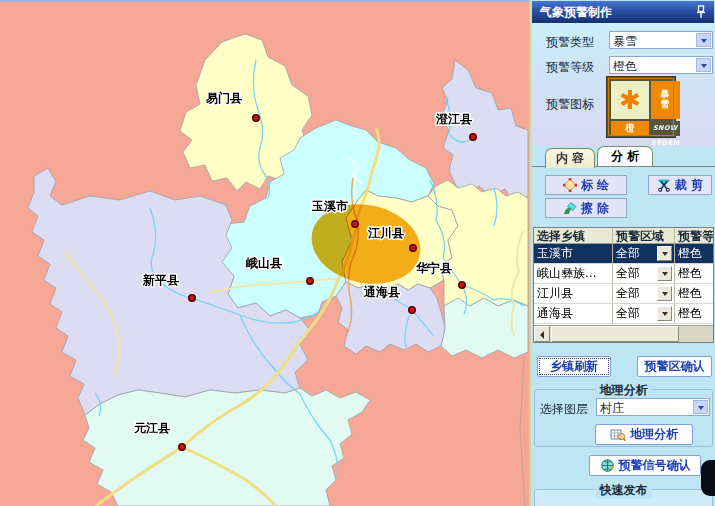 The image size is (715, 506). Describe the element at coordinates (666, 128) in the screenshot. I see `warning-caption: SNOW STORM` at that location.